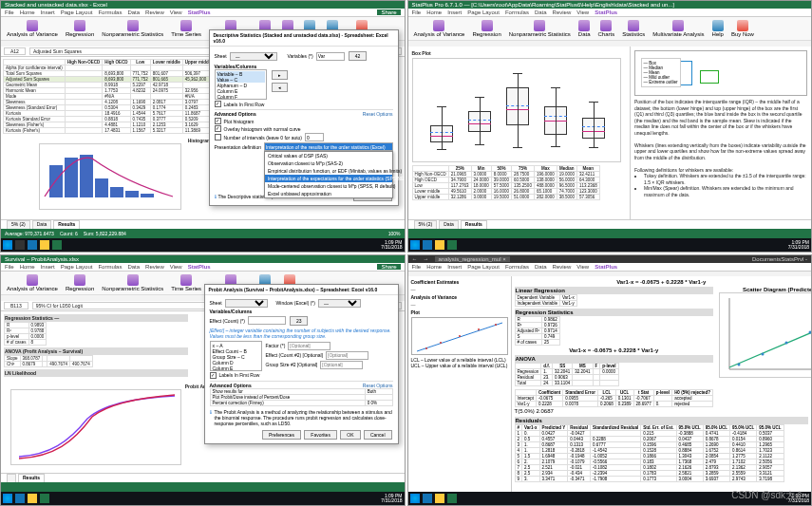 Image resolution: width=812 pixels, height=506 pixels. I want to click on tab-pagelayout: Page Layout, so click(77, 12).